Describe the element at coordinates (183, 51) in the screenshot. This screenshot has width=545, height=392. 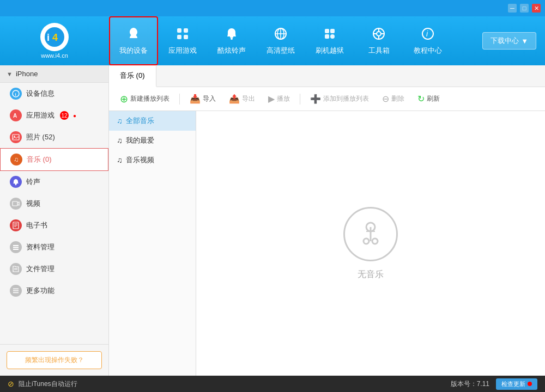
I see `nav-tab-apps-label: 应用游戏` at that location.